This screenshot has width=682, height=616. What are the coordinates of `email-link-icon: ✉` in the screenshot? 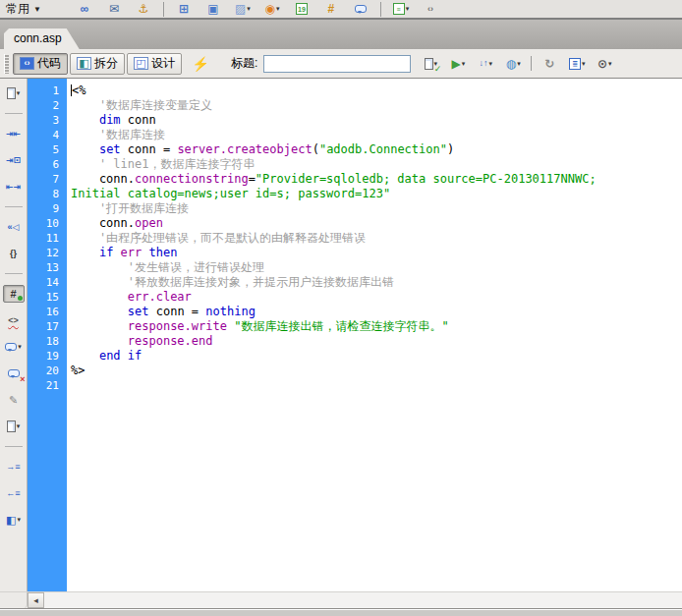 It's located at (114, 9).